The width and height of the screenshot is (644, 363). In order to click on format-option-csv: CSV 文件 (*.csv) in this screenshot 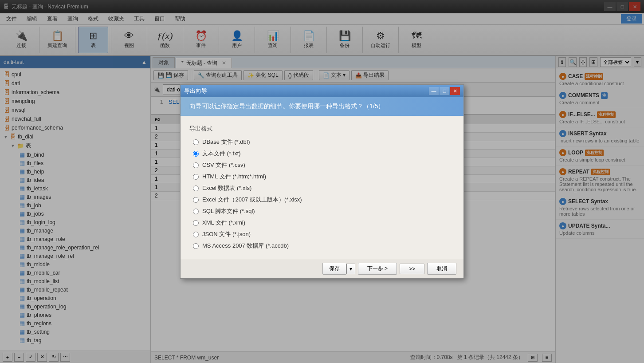, I will do `click(322, 165)`.